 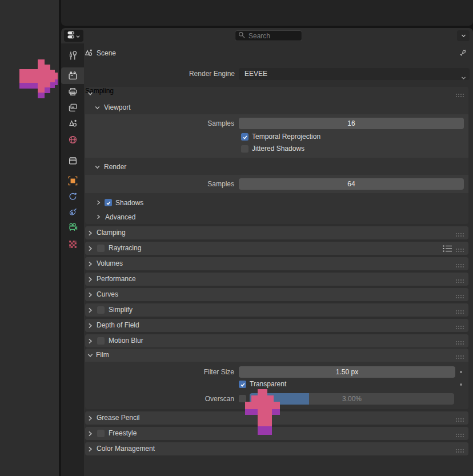 I want to click on panel-title: Freestyle, so click(x=122, y=433).